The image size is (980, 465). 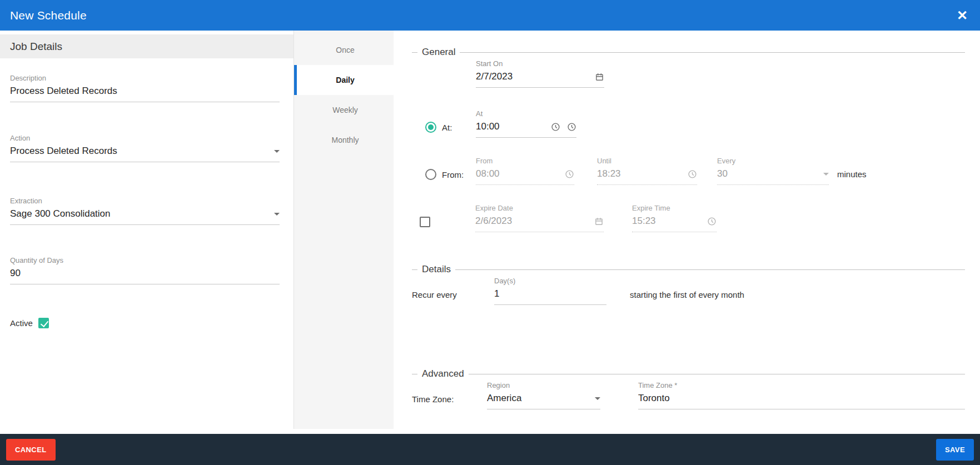 I want to click on extraction-label: Extraction, so click(x=145, y=201).